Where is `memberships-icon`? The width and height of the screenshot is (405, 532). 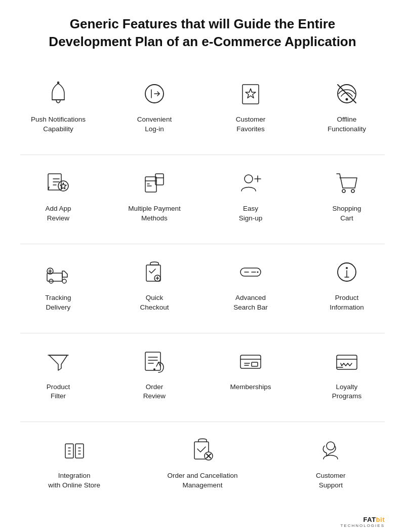 memberships-icon is located at coordinates (251, 361).